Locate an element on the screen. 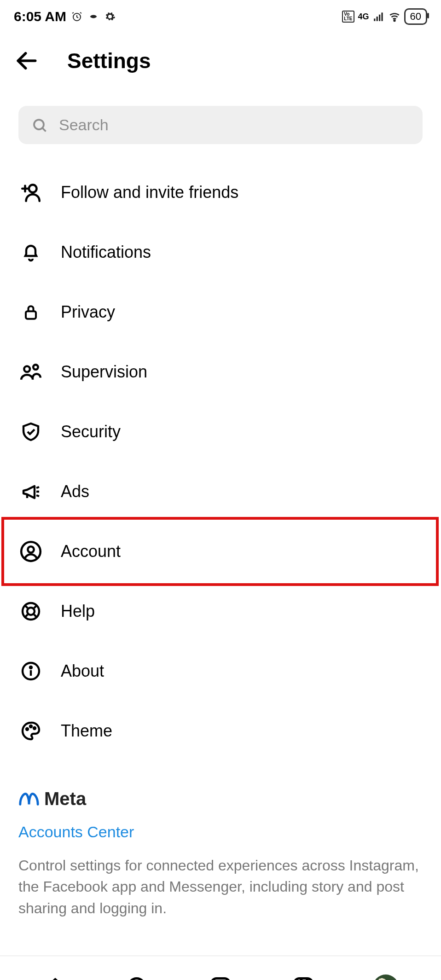  menu-item-help: Help is located at coordinates (220, 611).